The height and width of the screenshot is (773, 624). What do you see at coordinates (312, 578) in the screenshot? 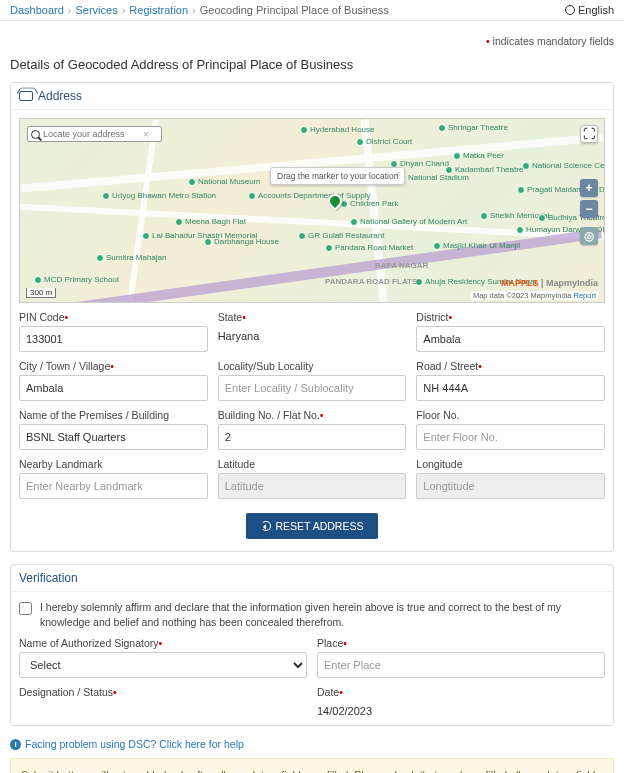
I see `verification-heading: Verification` at bounding box center [312, 578].